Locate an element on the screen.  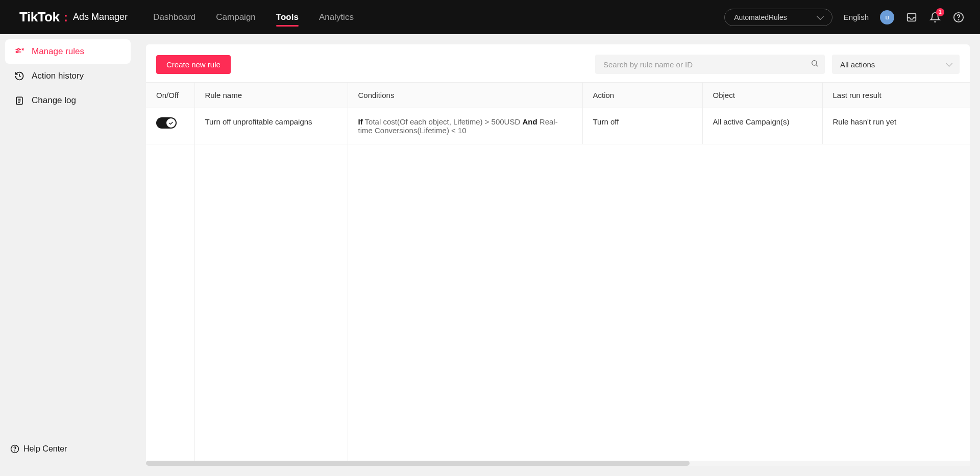
rule-condition-cell: If Total cost(Of each object, Lifetime) … is located at coordinates (465, 127).